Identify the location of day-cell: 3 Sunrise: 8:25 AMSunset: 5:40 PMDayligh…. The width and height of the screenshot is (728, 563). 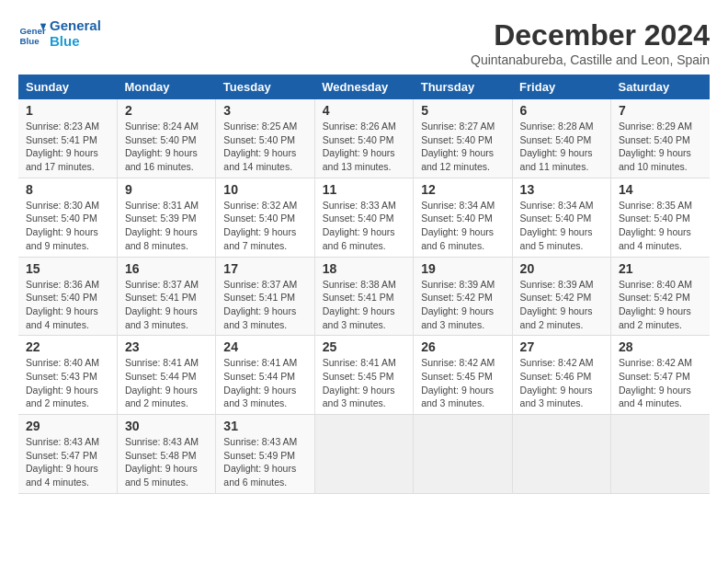
(265, 138).